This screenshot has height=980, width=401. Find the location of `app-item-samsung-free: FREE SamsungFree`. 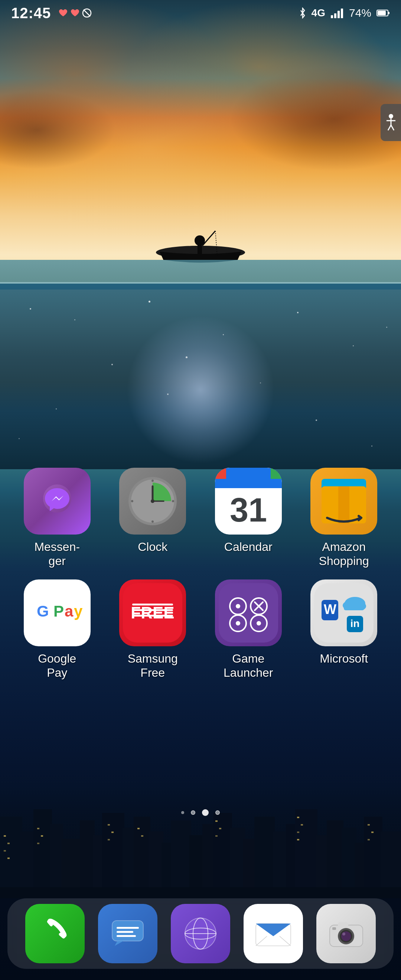

app-item-samsung-free: FREE SamsungFree is located at coordinates (153, 630).